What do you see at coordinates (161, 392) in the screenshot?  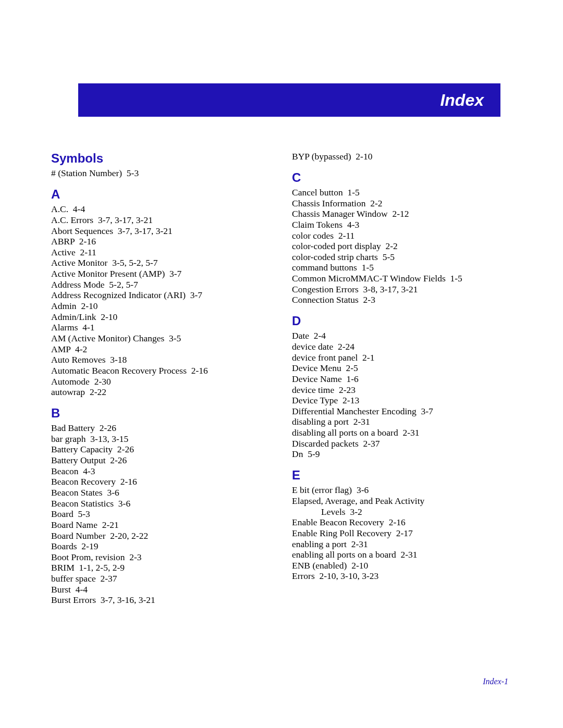 I see `index-entry: autowrap 2-22` at bounding box center [161, 392].